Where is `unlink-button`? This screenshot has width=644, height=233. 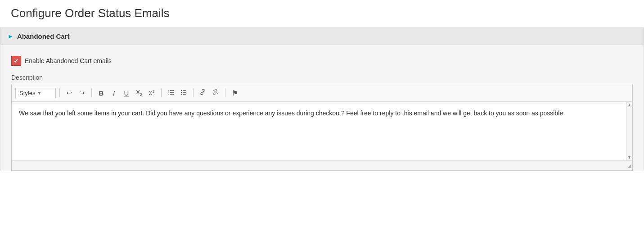
unlink-button is located at coordinates (216, 93).